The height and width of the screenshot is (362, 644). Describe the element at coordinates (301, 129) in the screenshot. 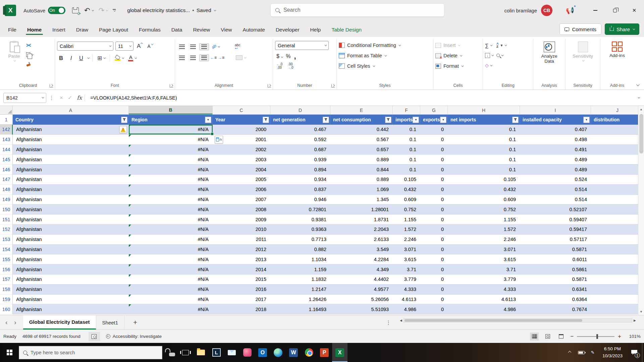

I see `cell: 0.467` at that location.